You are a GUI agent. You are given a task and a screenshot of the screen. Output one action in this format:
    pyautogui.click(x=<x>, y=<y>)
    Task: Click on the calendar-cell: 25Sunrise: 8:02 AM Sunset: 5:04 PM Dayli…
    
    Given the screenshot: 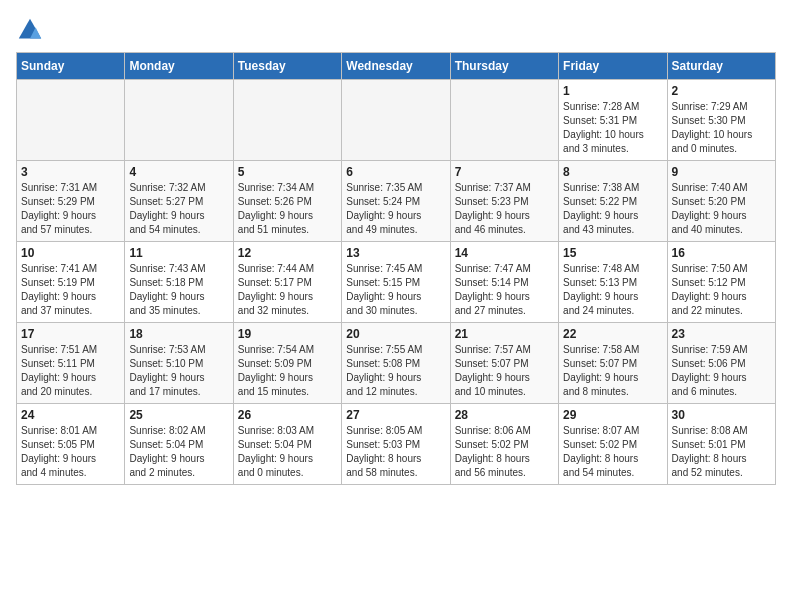 What is the action you would take?
    pyautogui.click(x=179, y=444)
    